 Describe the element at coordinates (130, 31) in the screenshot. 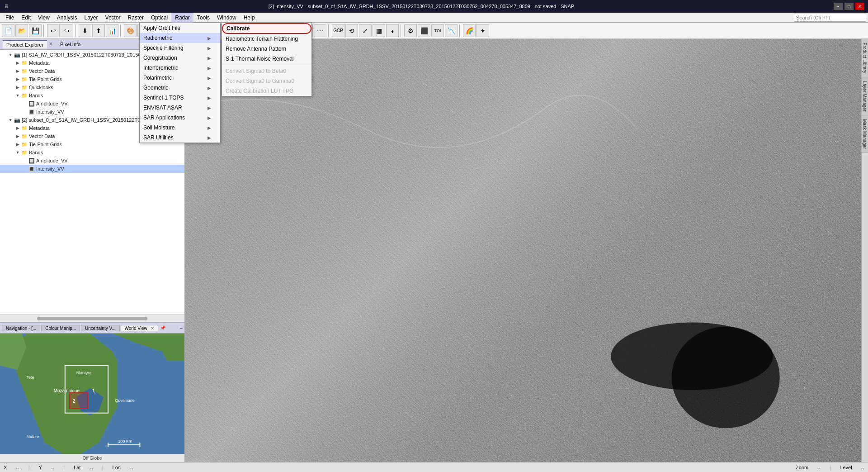

I see `color-button: 🎨` at that location.